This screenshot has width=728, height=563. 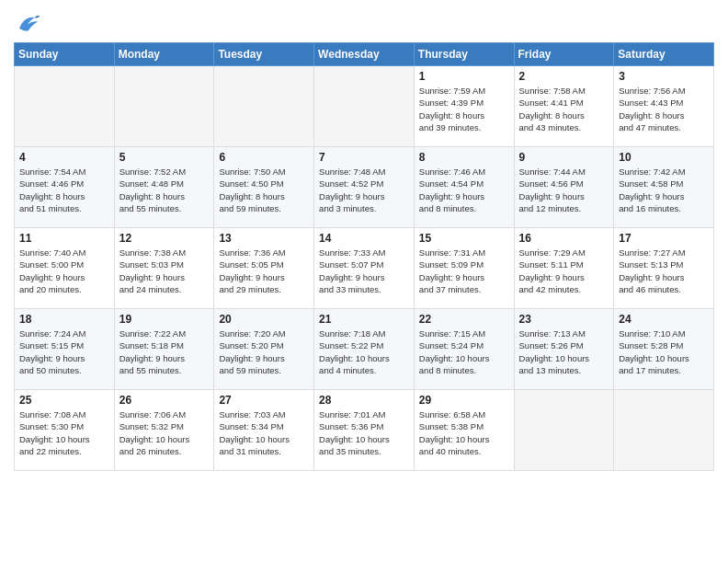 I want to click on calendar-day-cell: 18Sunrise: 7:24 AM Sunset: 5:15 PM Dayli…, so click(x=64, y=350).